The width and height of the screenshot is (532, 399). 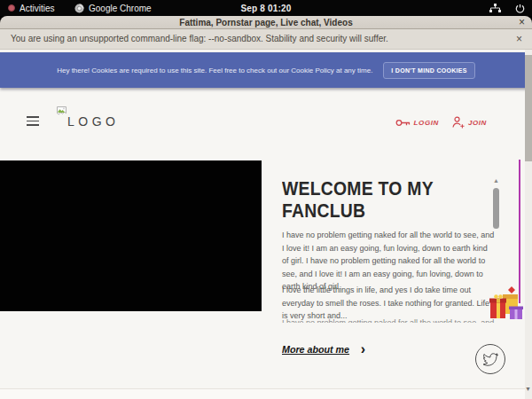 I want to click on login-button: LOGIN, so click(x=417, y=122).